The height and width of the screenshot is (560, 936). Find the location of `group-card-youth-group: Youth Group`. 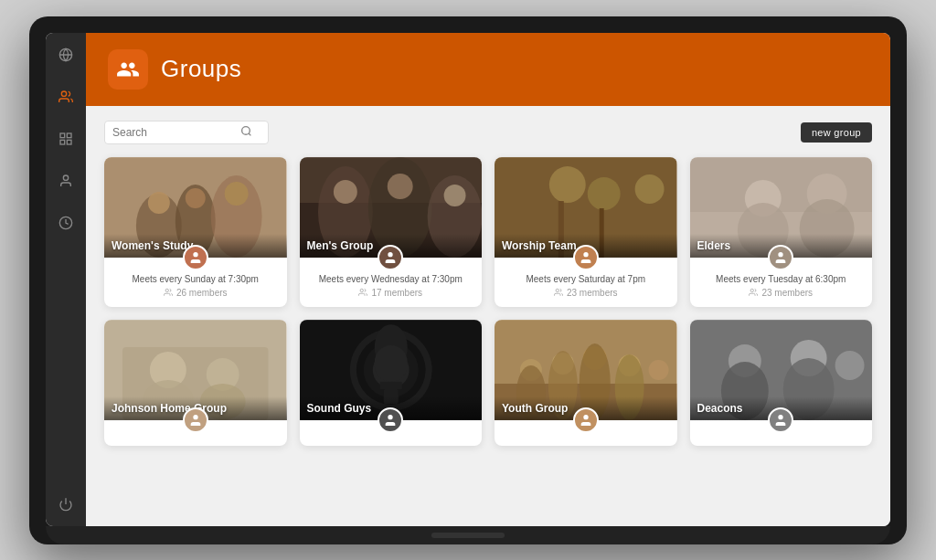

group-card-youth-group: Youth Group is located at coordinates (586, 383).